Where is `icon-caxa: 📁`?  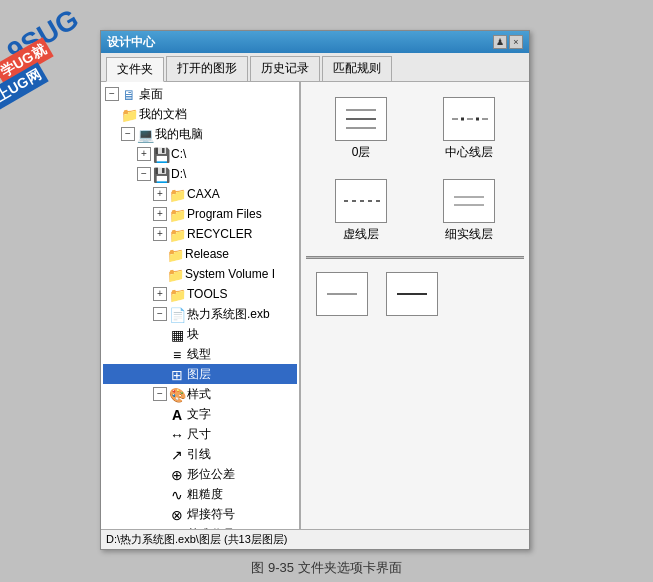 icon-caxa: 📁 is located at coordinates (177, 194).